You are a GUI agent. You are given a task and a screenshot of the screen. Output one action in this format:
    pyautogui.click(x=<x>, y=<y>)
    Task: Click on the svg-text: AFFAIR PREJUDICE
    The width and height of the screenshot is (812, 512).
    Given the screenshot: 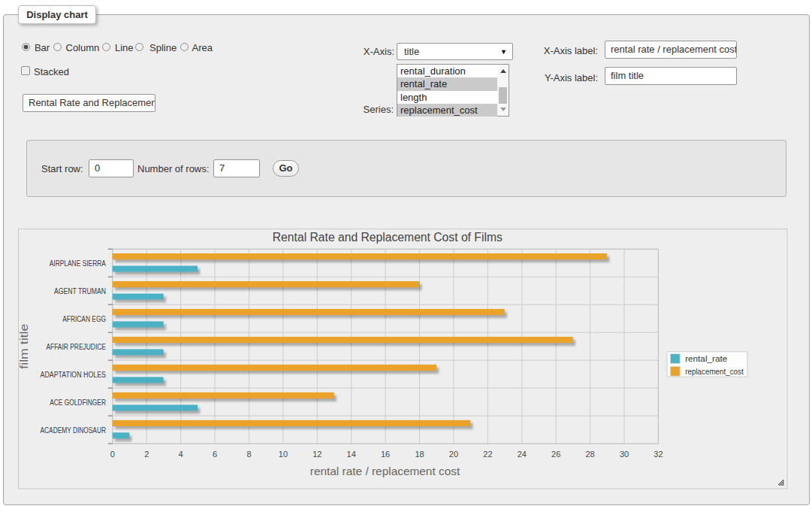 What is the action you would take?
    pyautogui.click(x=76, y=347)
    